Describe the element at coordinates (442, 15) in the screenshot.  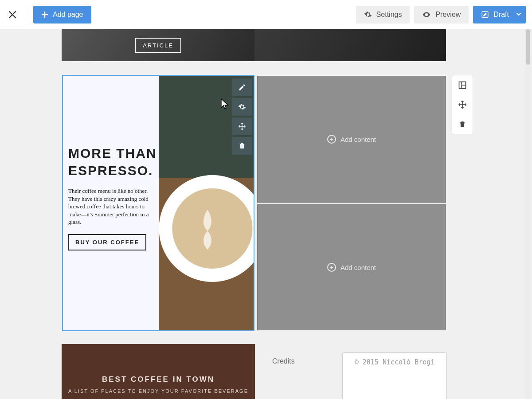
I see `preview-button: Preview` at that location.